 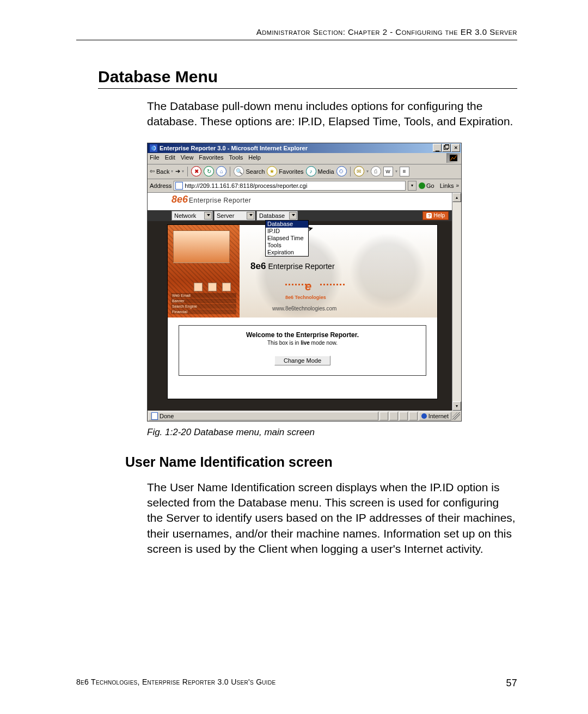 What do you see at coordinates (220, 200) in the screenshot?
I see `logo-subtitle: Enterprise Reporter` at bounding box center [220, 200].